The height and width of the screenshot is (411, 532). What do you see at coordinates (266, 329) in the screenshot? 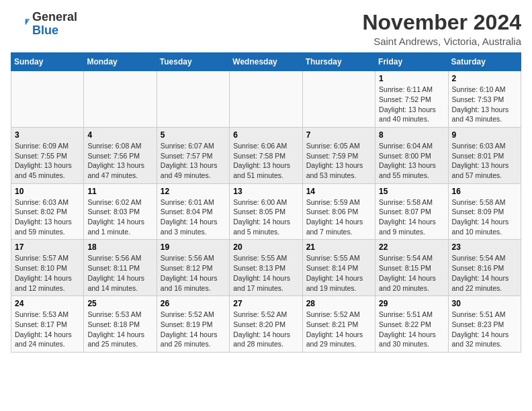
I see `day-info: Sunrise: 5:52 AMSunset: 8:20 PMDaylight:…` at bounding box center [266, 329].